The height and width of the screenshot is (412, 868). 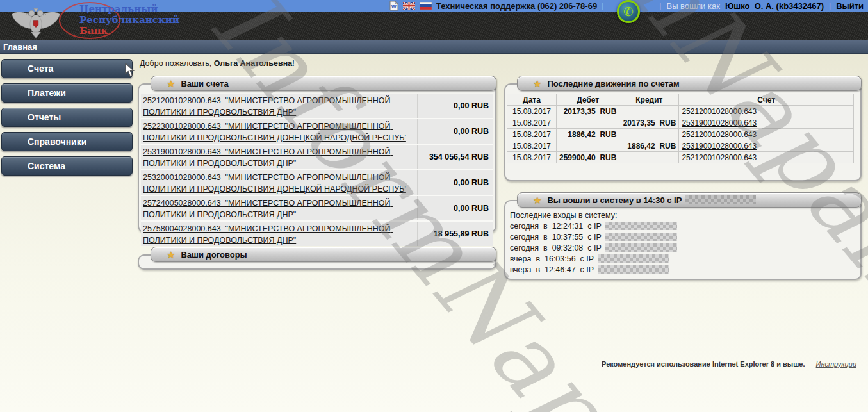 What do you see at coordinates (67, 69) in the screenshot?
I see `sidebar-item-accounts: Счета` at bounding box center [67, 69].